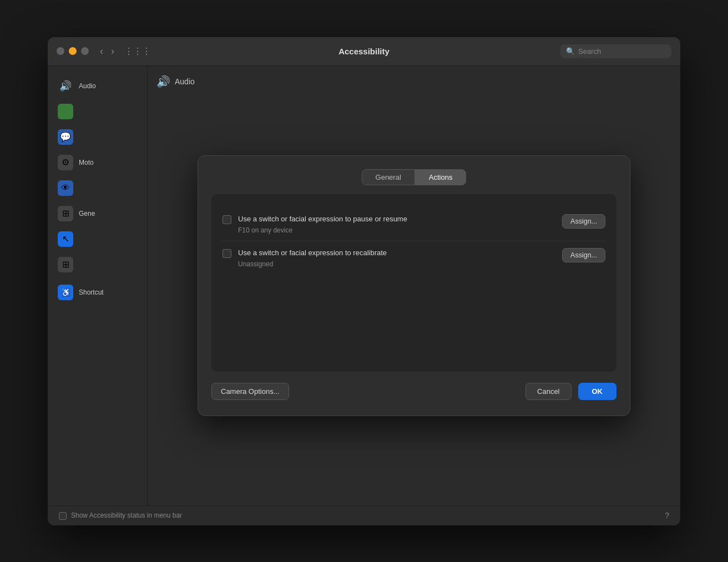 The image size is (728, 562). I want to click on tab-bar: General Actions, so click(414, 178).